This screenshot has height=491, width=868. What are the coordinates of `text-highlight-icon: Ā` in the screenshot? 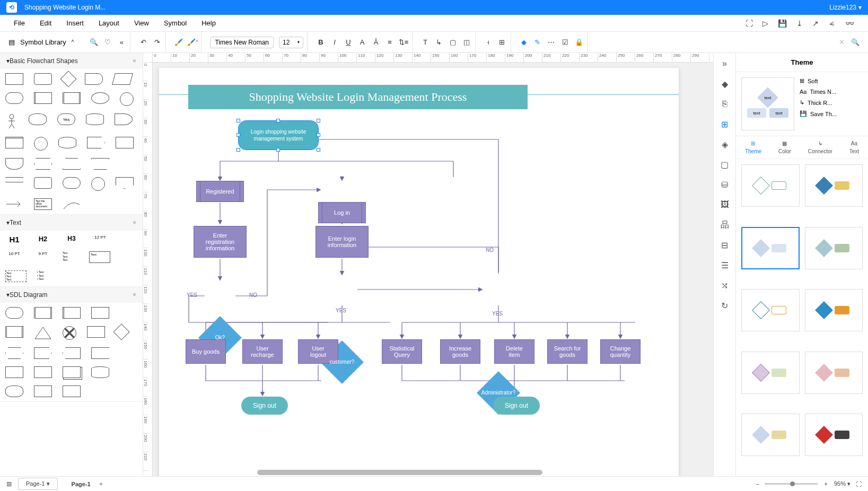 It's located at (376, 42).